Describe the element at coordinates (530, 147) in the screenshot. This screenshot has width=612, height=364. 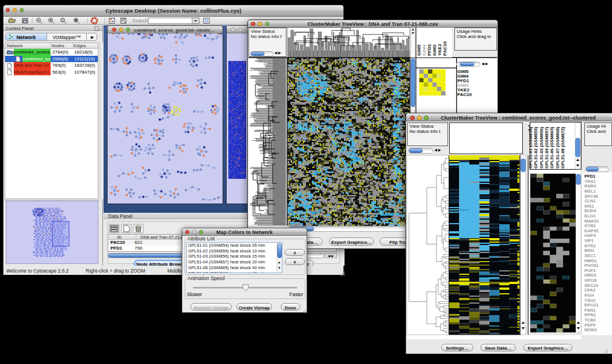
I see `svg-text: GPL51-01 (GSM854)` at that location.